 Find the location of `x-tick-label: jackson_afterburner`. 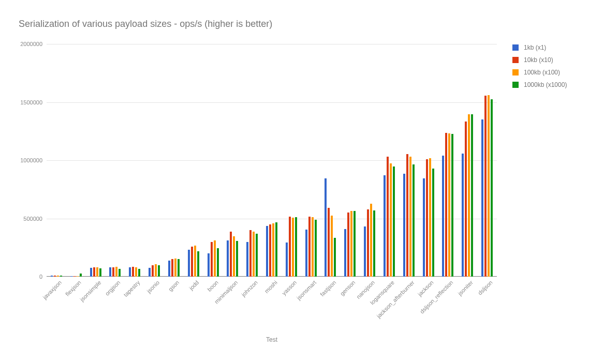

x-tick-label: jackson_afterburner is located at coordinates (395, 299).